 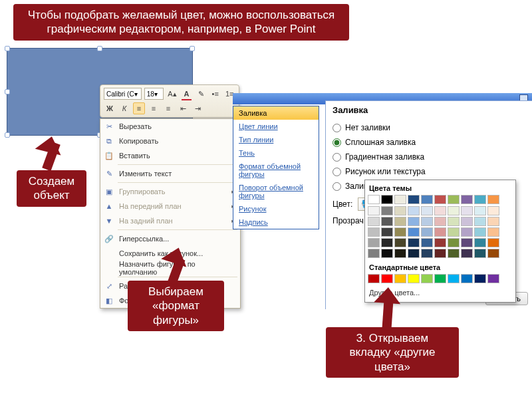 I want to click on font-color-button: A, so click(x=187, y=94).